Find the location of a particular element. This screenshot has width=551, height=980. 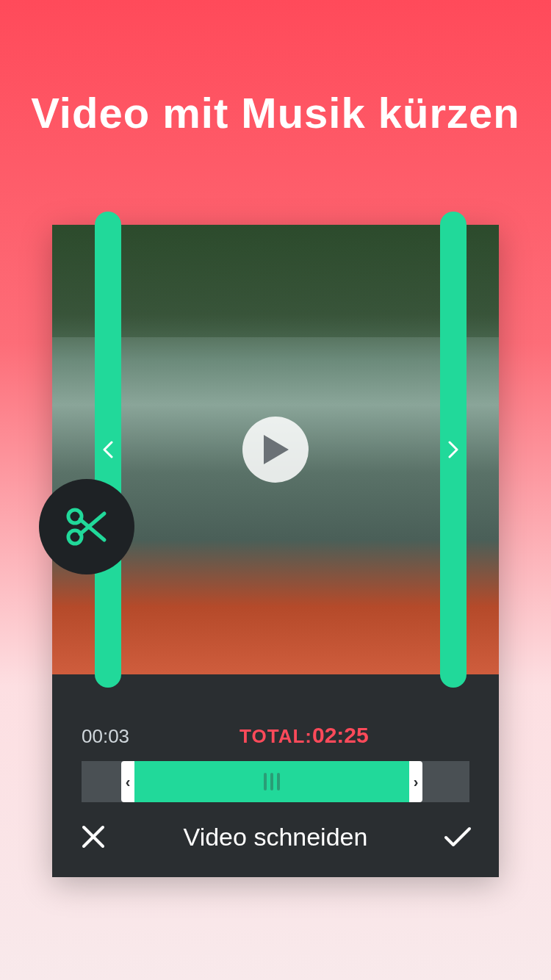

footer-title: Video schneiden is located at coordinates (276, 837).